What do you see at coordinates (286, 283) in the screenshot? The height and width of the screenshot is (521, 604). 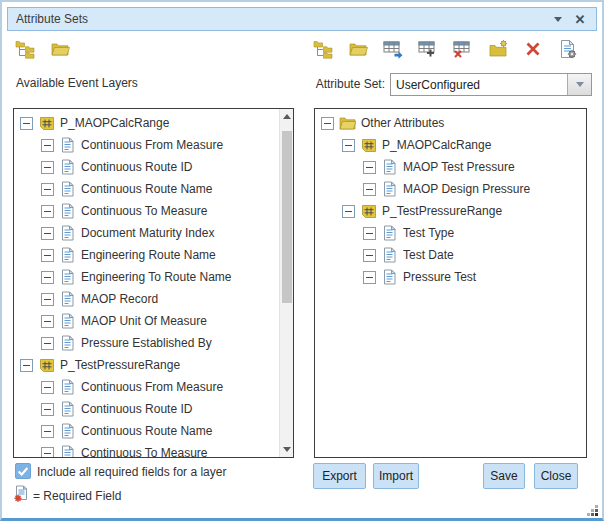 I see `vertical-scrollbar` at bounding box center [286, 283].